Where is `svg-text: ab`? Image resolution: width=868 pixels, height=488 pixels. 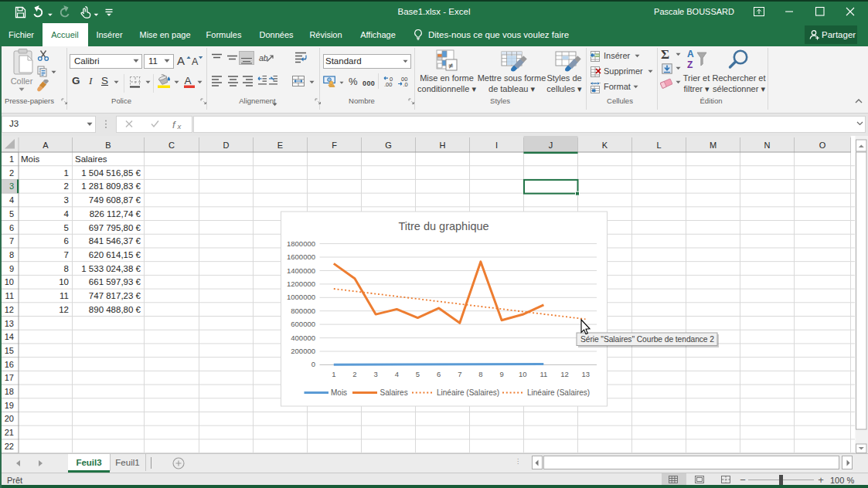 svg-text: ab is located at coordinates (264, 58).